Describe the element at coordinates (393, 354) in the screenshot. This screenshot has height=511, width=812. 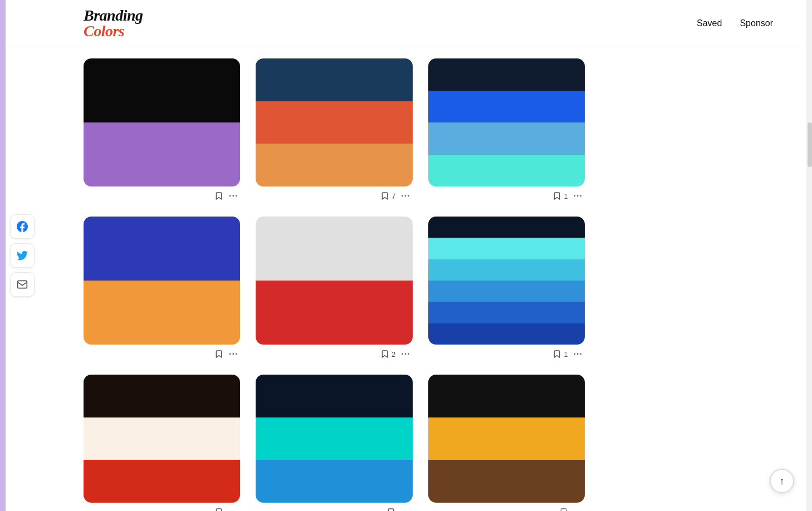
I see `bookmark-count-5: 2` at that location.